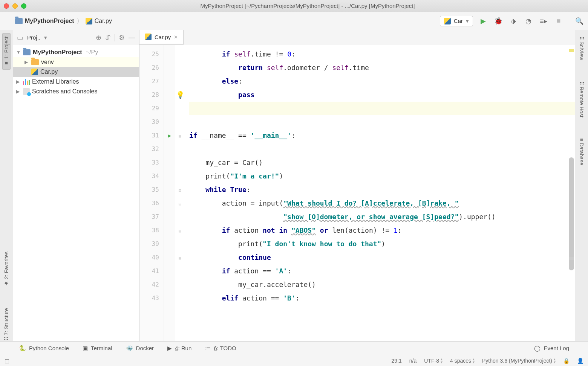 The image size is (588, 366). Describe the element at coordinates (76, 62) in the screenshot. I see `tree-venv: ▶ venv` at that location.